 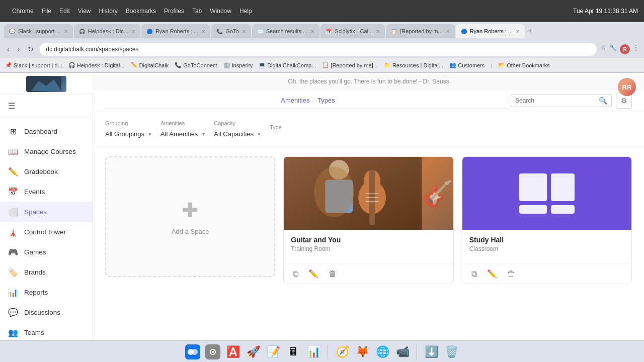 What do you see at coordinates (350, 65) in the screenshot?
I see `bookmark-reported: 📋 [Reported by me]...` at bounding box center [350, 65].